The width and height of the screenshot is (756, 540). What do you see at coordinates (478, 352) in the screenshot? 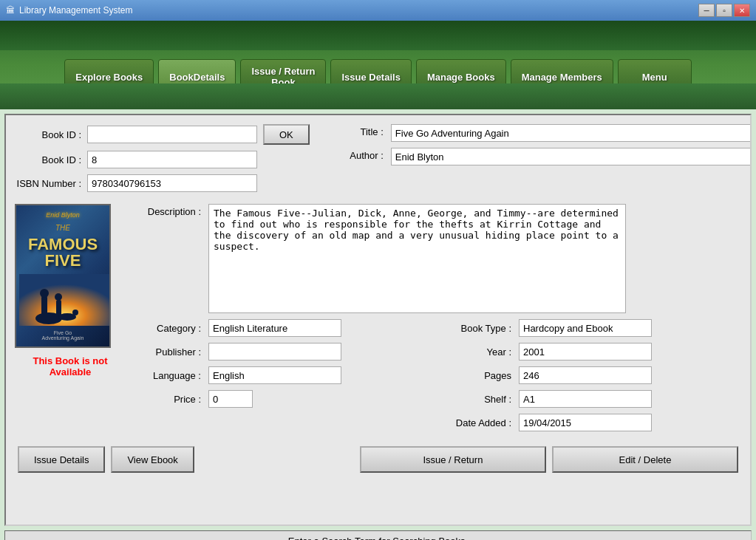
I see `year-label: Year :` at bounding box center [478, 352].